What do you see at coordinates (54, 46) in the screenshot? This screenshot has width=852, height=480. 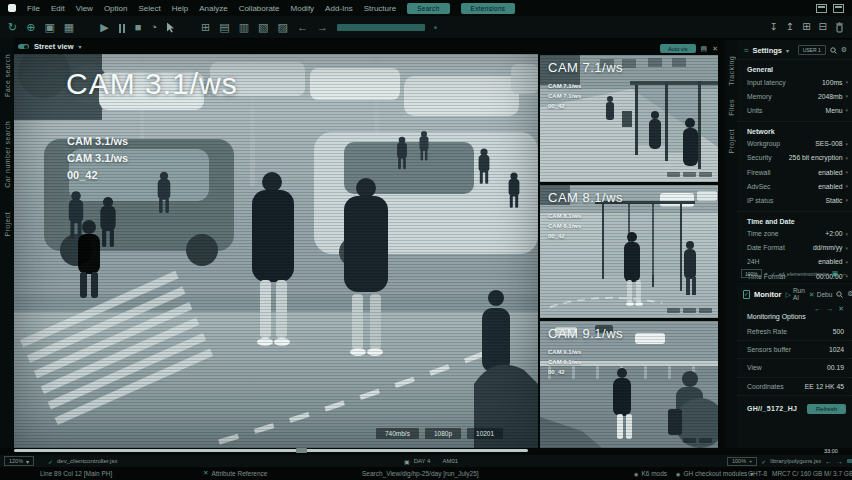 I see `main-view-tab-label: Street view` at bounding box center [54, 46].